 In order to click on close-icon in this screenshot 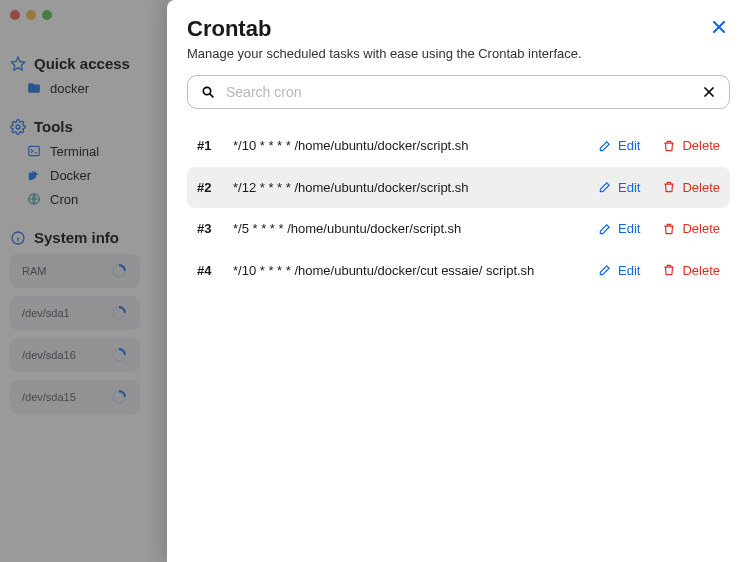, I will do `click(719, 27)`.